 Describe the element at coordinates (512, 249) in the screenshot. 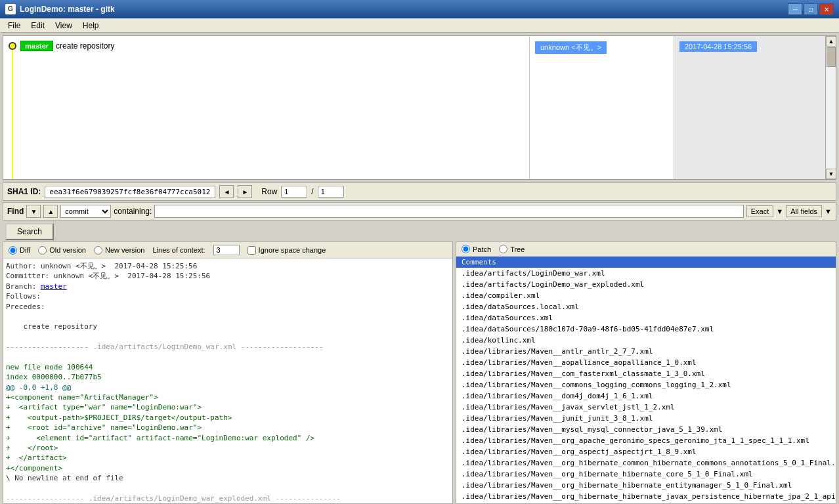

I see `tree-radio-group: Tree` at that location.